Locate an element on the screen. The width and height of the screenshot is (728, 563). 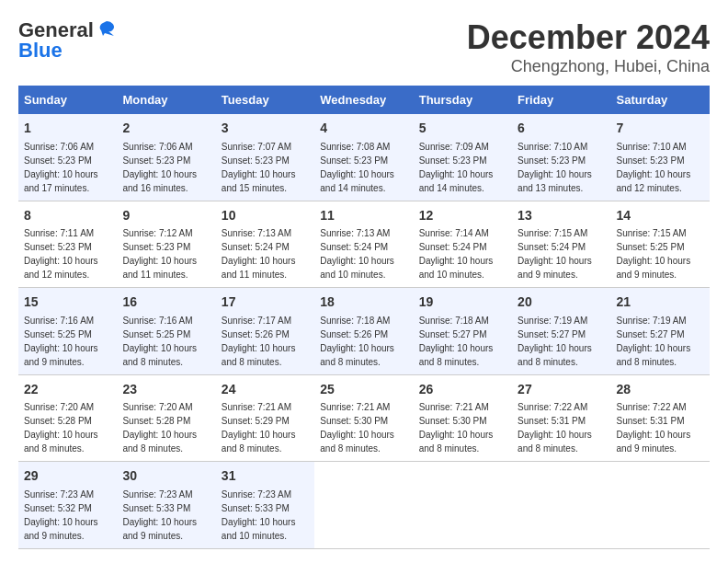
day-number: 25 is located at coordinates (364, 390).